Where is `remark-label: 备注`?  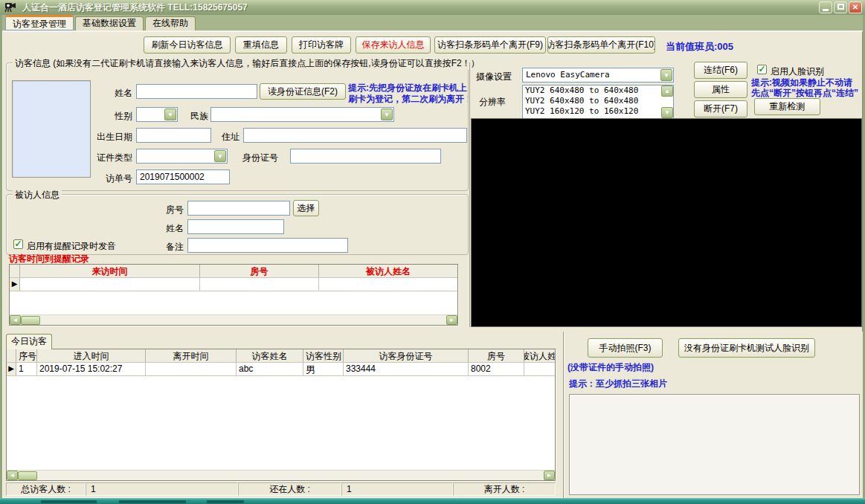
remark-label: 备注 is located at coordinates (169, 247).